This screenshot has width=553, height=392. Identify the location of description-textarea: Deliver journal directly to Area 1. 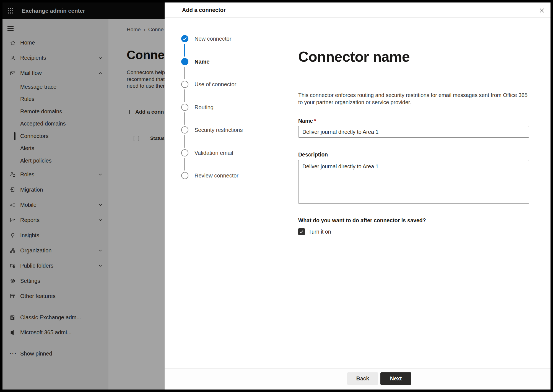
(414, 182).